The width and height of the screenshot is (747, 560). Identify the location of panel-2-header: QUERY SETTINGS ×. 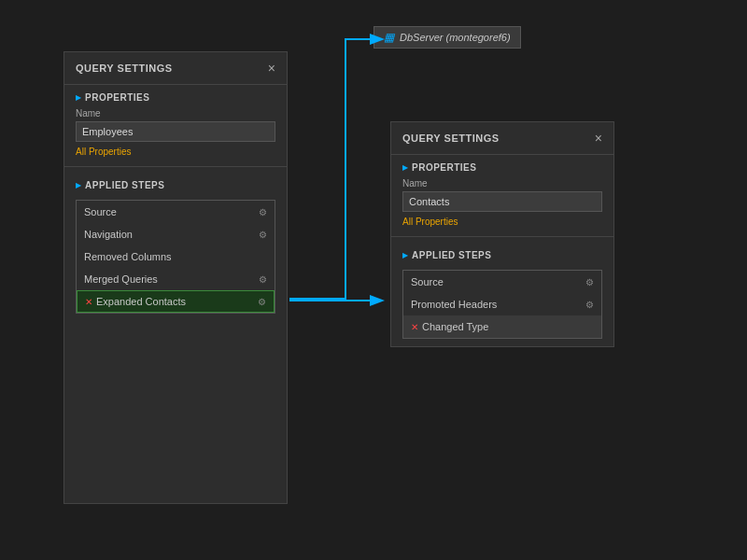
(502, 138).